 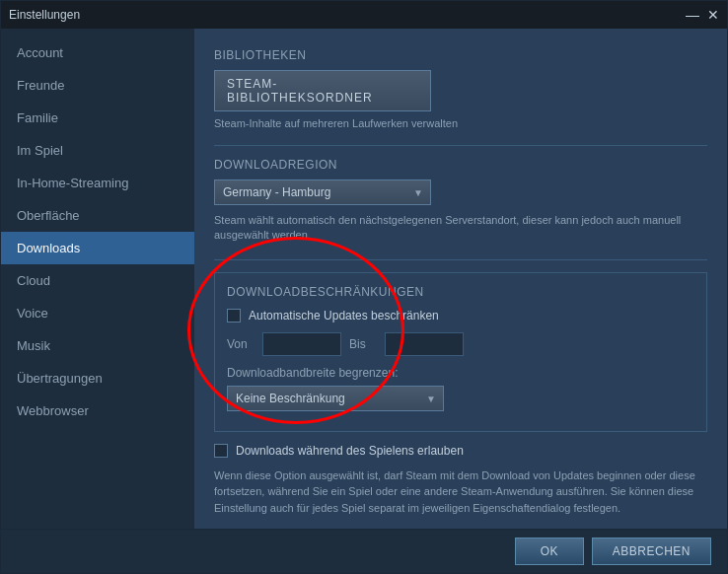 I want to click on allow-downloads-row: Downloads während des Spielens erlauben, so click(x=461, y=451).